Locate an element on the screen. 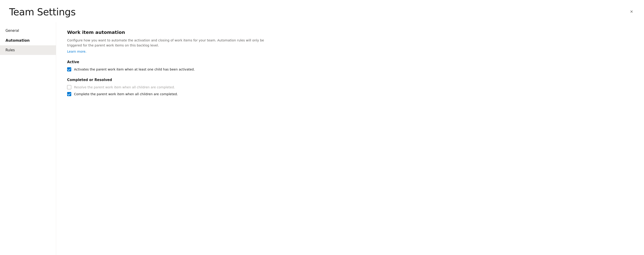 Image resolution: width=644 pixels, height=255 pixels. section-description: Configure how you want to automate the a… is located at coordinates (170, 43).